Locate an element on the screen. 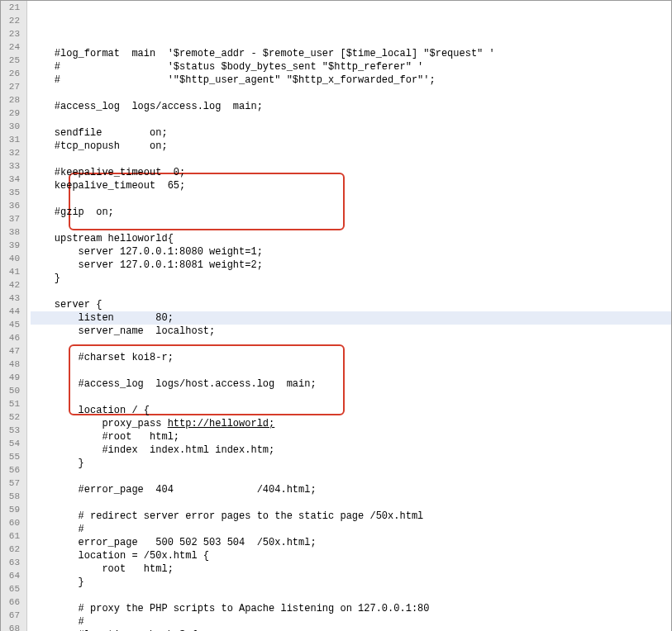 The image size is (672, 631). line-number: 42 is located at coordinates (12, 285).